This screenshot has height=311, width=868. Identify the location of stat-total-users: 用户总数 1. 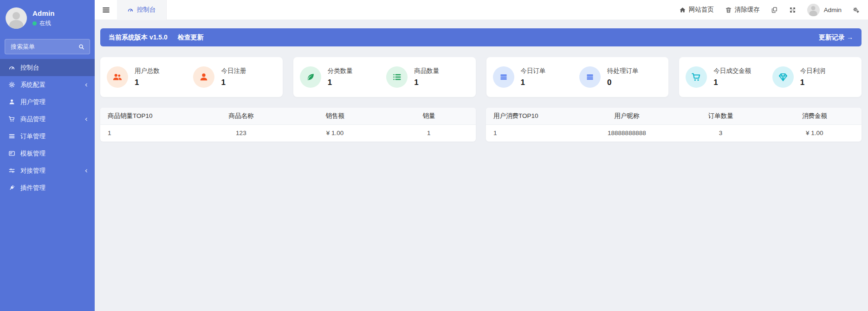
(150, 77).